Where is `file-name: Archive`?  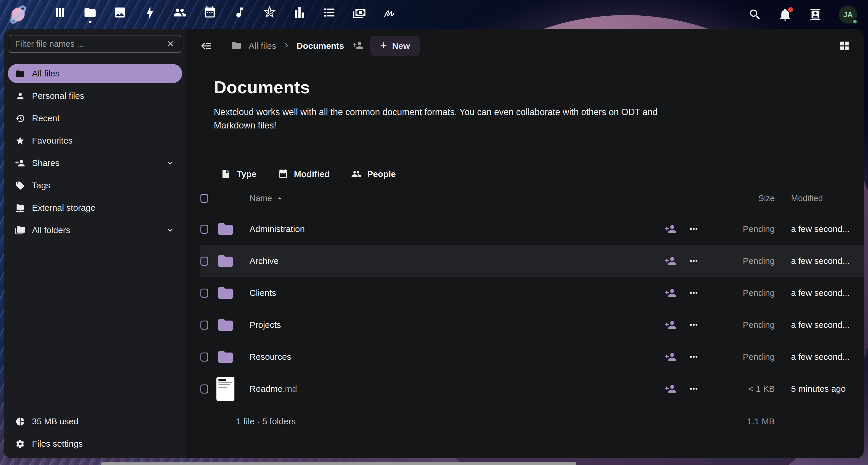 file-name: Archive is located at coordinates (457, 261).